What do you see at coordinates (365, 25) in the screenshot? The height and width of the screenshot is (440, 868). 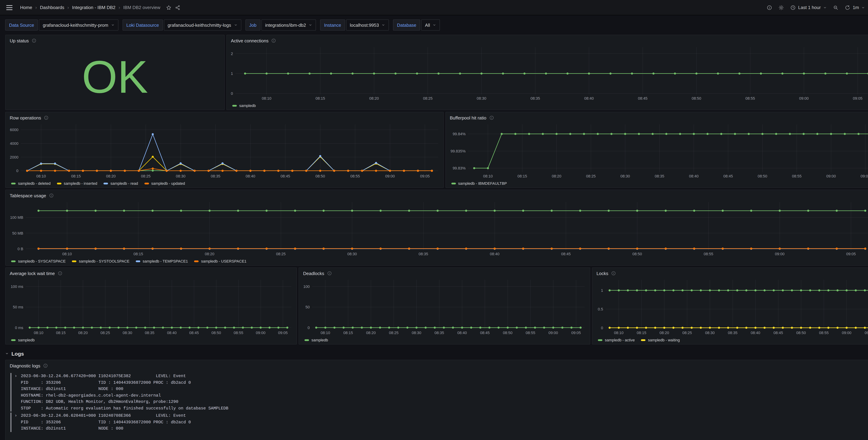 I see `filter-value: localhost:9953` at bounding box center [365, 25].